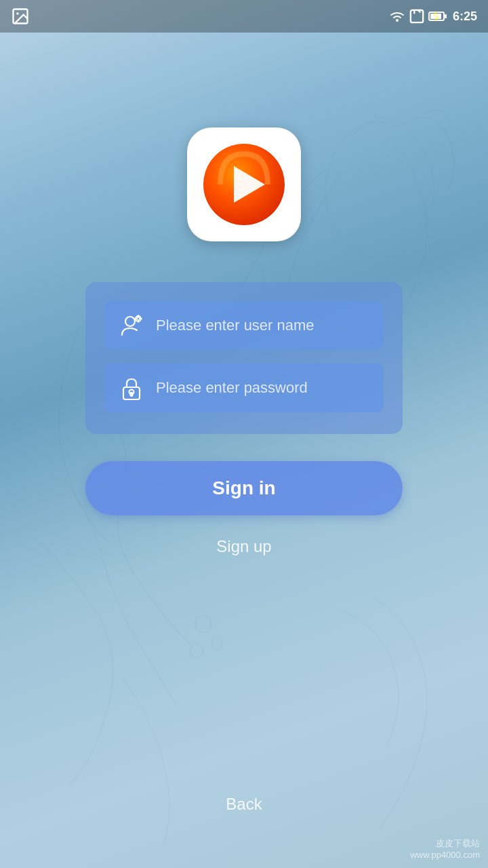 Image resolution: width=488 pixels, height=868 pixels. I want to click on login-form, so click(244, 358).